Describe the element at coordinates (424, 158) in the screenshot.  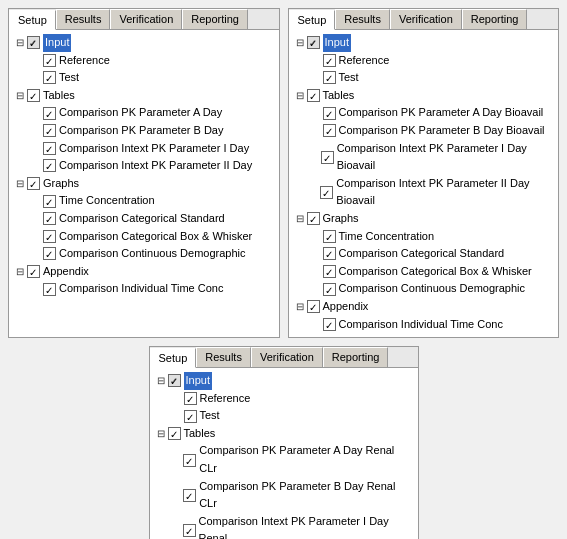
I see `tree-item-6: Comparison Intext PK Parameter I Day Bio…` at that location.